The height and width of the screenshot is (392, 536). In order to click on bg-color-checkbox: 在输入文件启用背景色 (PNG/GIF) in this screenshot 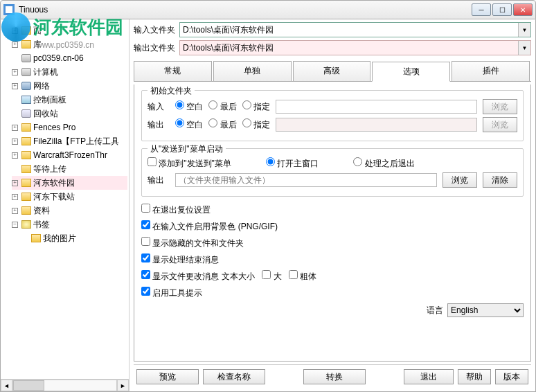, I will do `click(209, 226)`.